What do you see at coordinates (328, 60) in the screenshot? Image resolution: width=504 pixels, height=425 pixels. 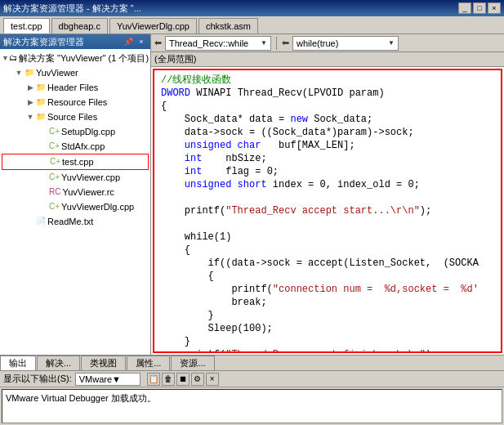 I see `scope-bar: (全局范围)` at bounding box center [328, 60].